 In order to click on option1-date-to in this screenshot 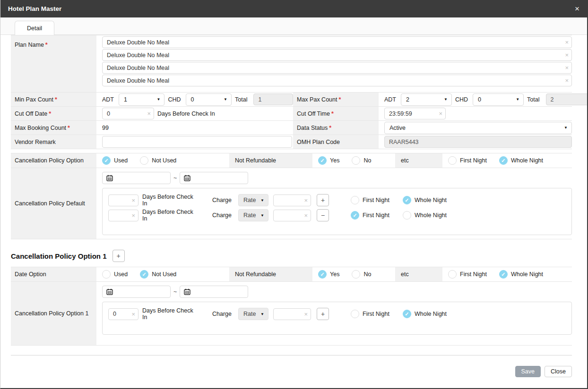, I will do `click(214, 292)`.